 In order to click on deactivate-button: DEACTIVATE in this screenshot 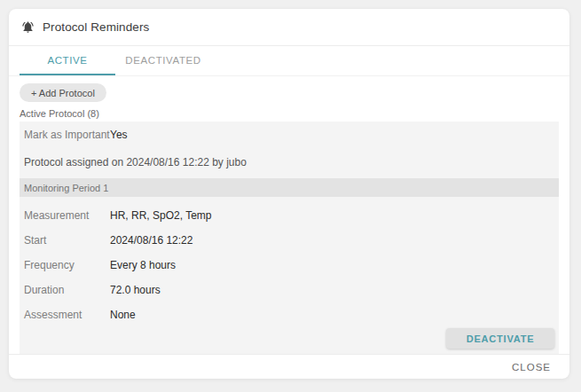, I will do `click(500, 339)`.